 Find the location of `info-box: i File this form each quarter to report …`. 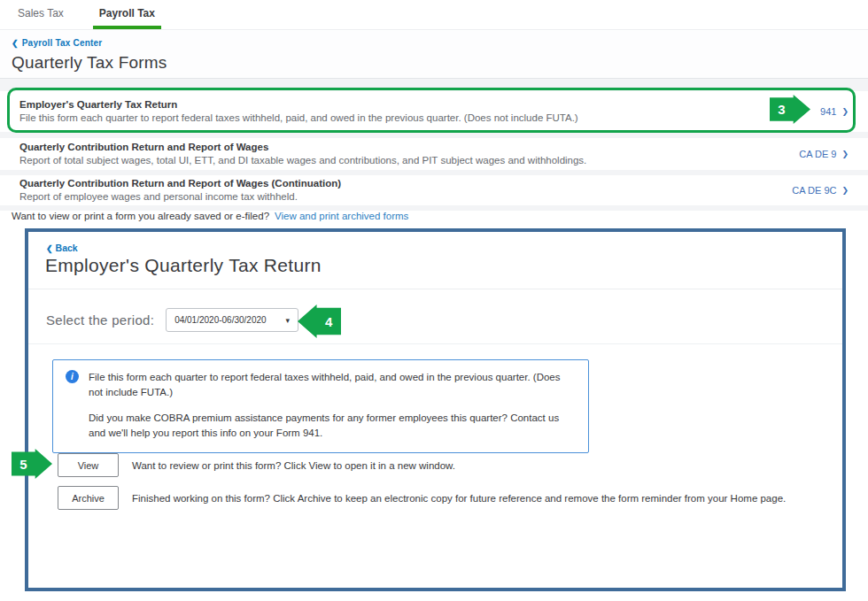

info-box: i File this form each quarter to report … is located at coordinates (321, 406).